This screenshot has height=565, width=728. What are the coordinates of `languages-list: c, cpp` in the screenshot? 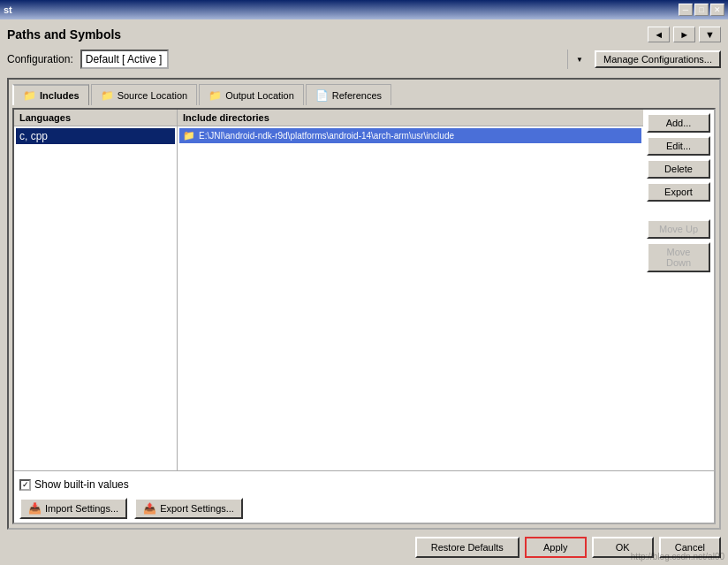 It's located at (95, 299).